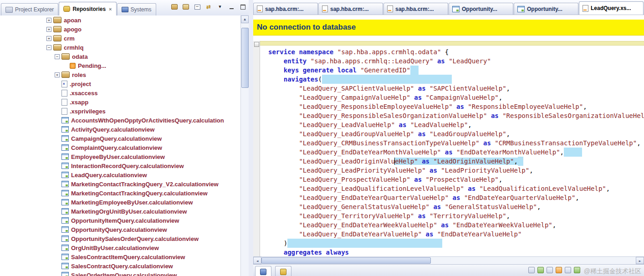 This screenshot has height=276, width=644. Describe the element at coordinates (120, 56) in the screenshot. I see `tree-item: −odata` at that location.